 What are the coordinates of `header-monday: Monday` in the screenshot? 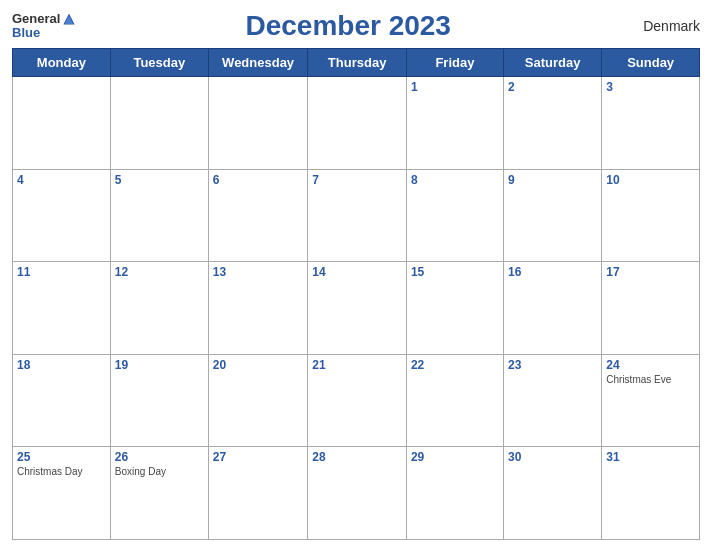 It's located at (62, 63).